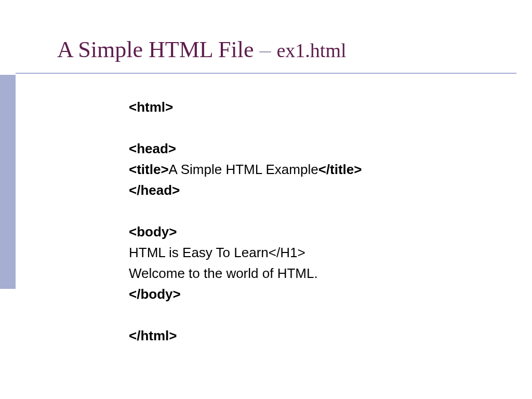 The width and height of the screenshot is (532, 399). I want to click on title-filename: ex1.html, so click(312, 50).